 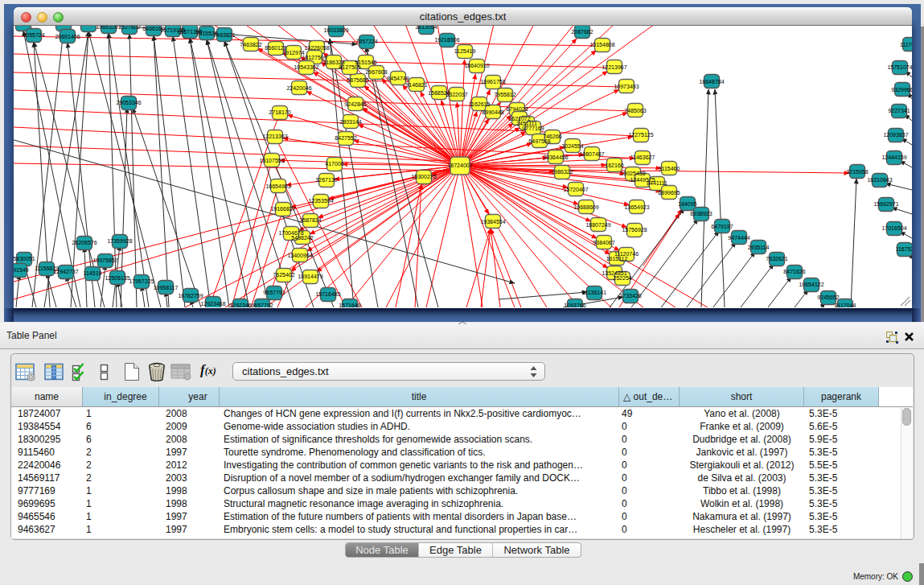 What do you see at coordinates (574, 305) in the screenshot?
I see `svg-text: 1093766` at bounding box center [574, 305].